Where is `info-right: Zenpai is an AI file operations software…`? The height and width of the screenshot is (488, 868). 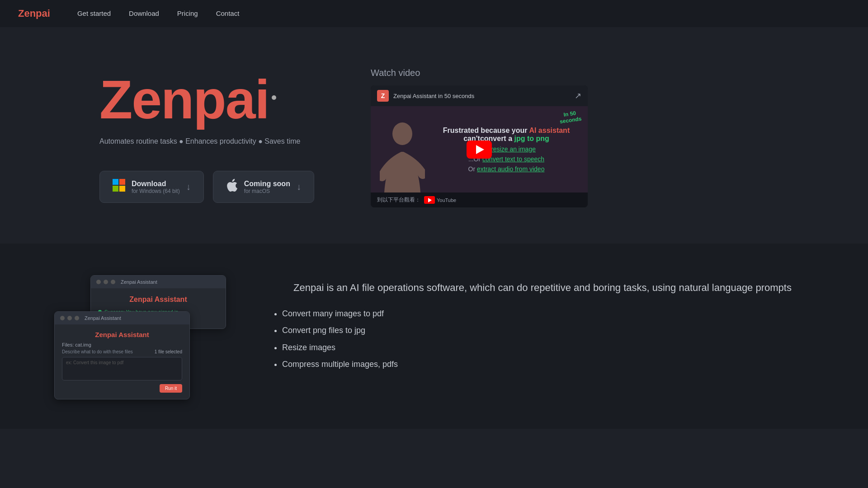
info-right: Zenpai is an AI file operations software… is located at coordinates (542, 325).